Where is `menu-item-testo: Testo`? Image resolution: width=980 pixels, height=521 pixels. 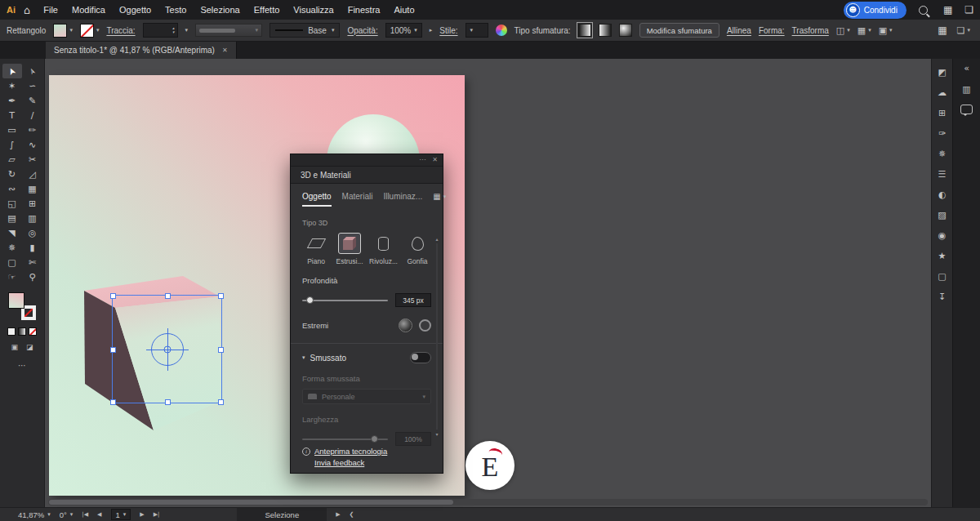
menu-item-testo: Testo is located at coordinates (176, 10).